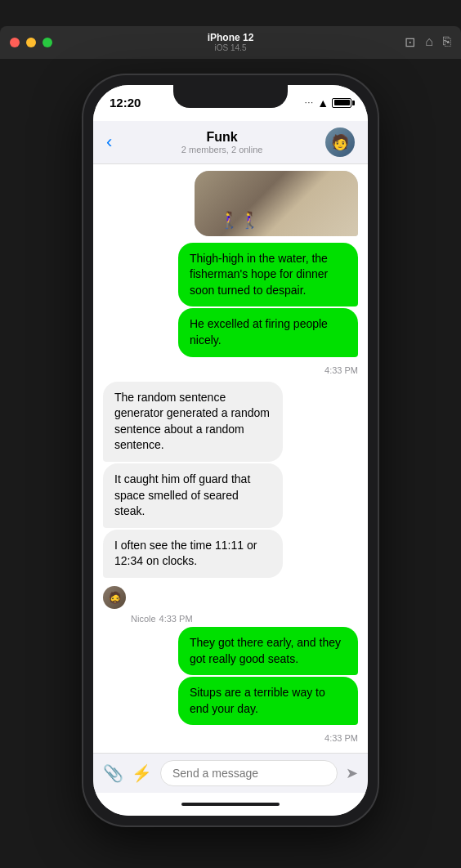 The width and height of the screenshot is (461, 868). What do you see at coordinates (323, 103) in the screenshot?
I see `wifi-icon: ▲` at bounding box center [323, 103].